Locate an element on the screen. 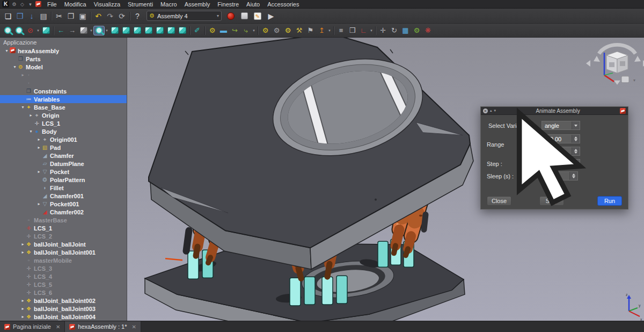 The image size is (644, 332). menu-item-assembly: Assembly is located at coordinates (197, 4).